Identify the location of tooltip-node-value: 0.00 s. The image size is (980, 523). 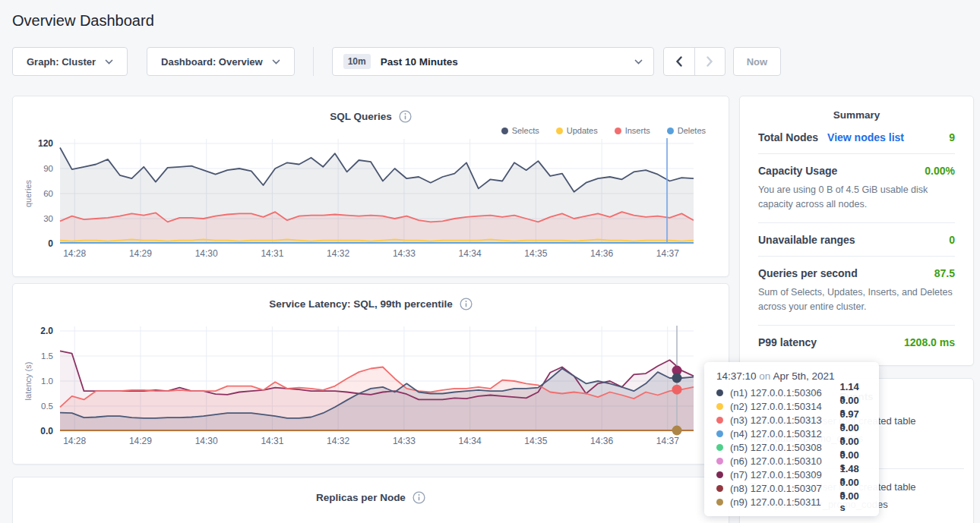
(853, 502).